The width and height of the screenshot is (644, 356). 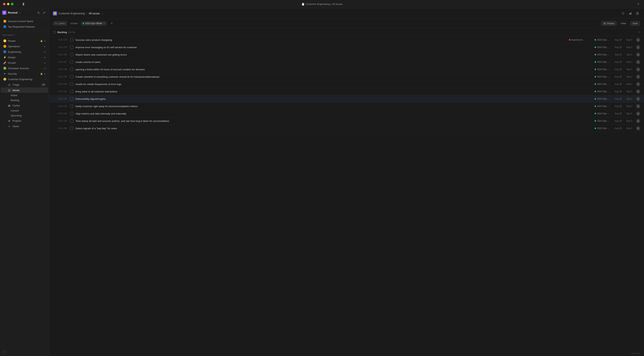 I want to click on labels-filter-button: Labels, so click(x=60, y=24).